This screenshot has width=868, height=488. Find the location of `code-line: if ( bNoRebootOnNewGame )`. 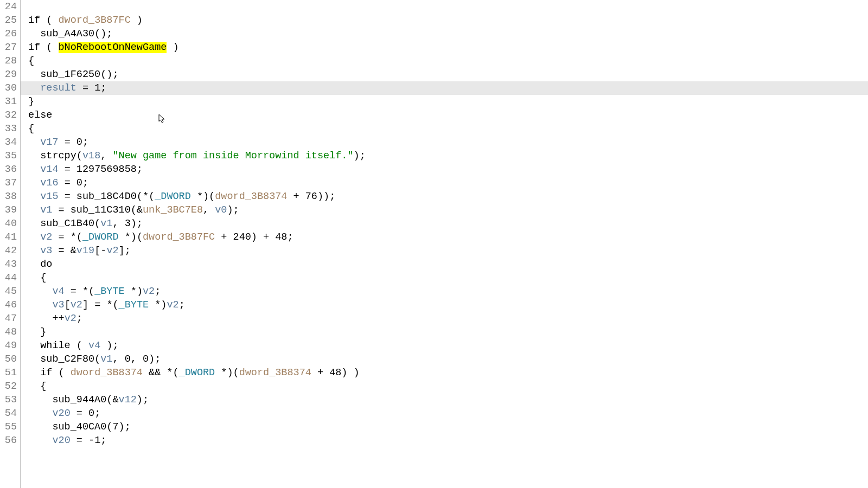

code-line: if ( bNoRebootOnNewGame ) is located at coordinates (444, 48).